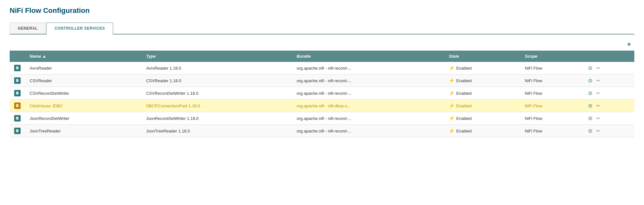  Describe the element at coordinates (216, 68) in the screenshot. I see `service-type: AvroReader 1.18.0` at that location.